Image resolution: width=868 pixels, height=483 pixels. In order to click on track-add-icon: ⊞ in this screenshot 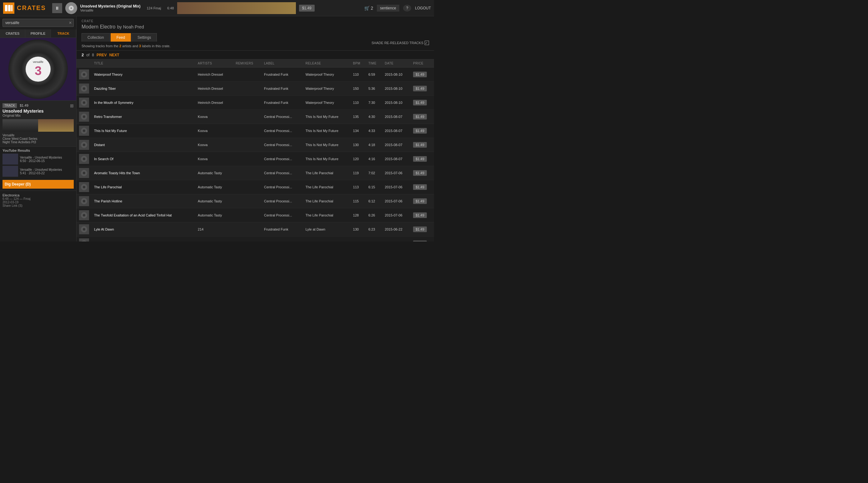, I will do `click(72, 106)`.